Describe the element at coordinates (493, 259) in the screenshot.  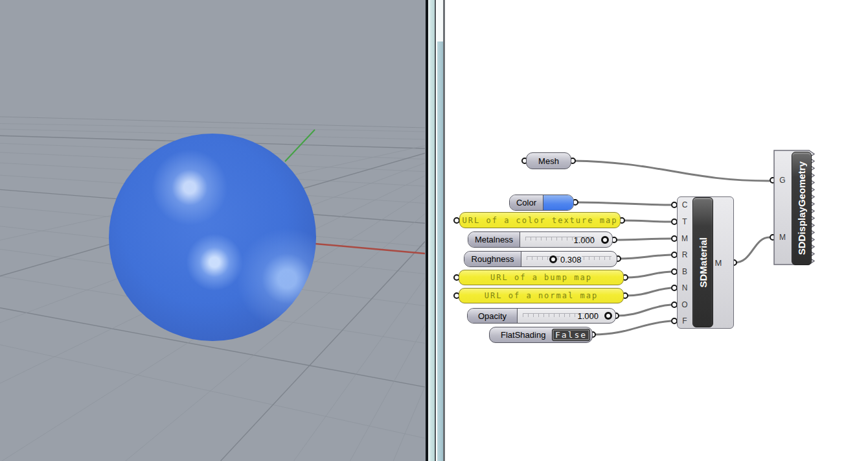
I see `roughness-label: Roughness` at that location.